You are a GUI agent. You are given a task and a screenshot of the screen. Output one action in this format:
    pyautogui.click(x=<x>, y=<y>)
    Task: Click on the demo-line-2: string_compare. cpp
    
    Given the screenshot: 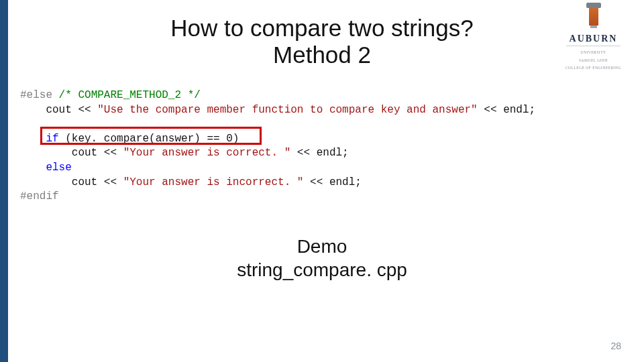 What is the action you would take?
    pyautogui.click(x=322, y=269)
    